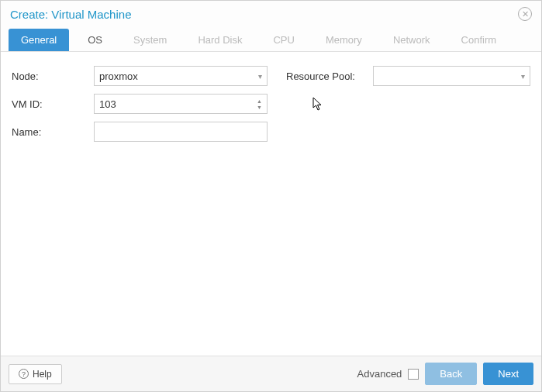 Image resolution: width=542 pixels, height=392 pixels. What do you see at coordinates (479, 40) in the screenshot?
I see `tab-confirm: Confirm` at bounding box center [479, 40].